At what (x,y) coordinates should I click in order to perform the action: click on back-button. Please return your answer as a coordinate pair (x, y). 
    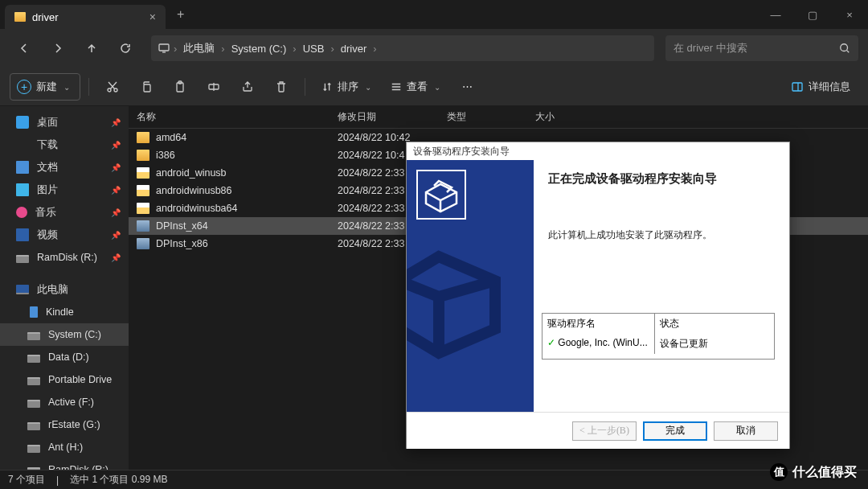
    Looking at the image, I should click on (24, 48).